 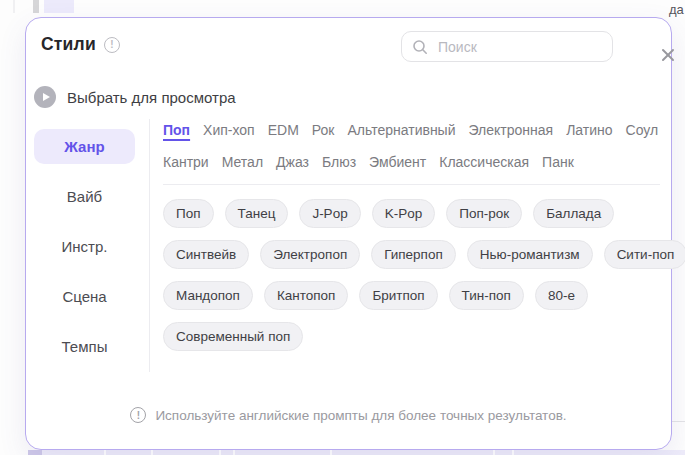 What do you see at coordinates (292, 162) in the screenshot?
I see `genre-link: Джаз` at bounding box center [292, 162].